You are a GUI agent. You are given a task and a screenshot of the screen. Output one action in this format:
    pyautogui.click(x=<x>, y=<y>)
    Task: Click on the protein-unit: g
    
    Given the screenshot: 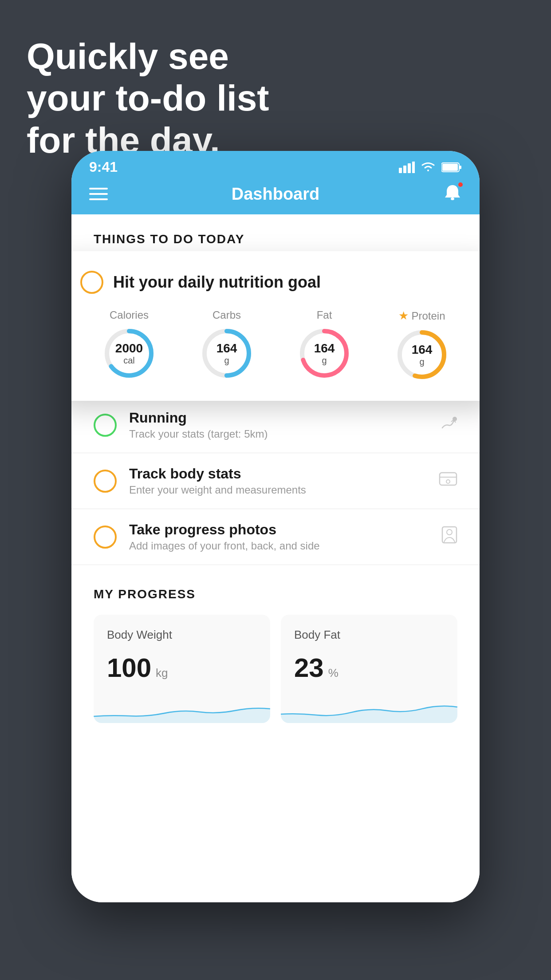 What is the action you would take?
    pyautogui.click(x=422, y=361)
    